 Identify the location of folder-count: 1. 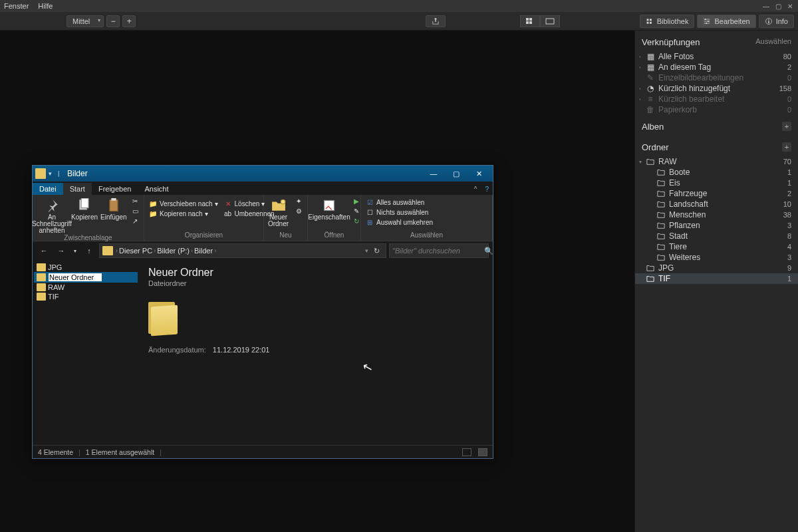
(789, 183).